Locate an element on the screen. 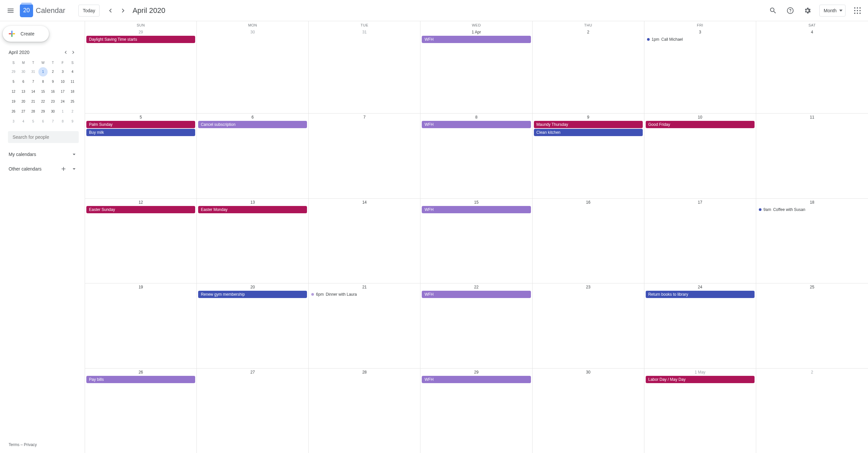 The image size is (868, 453). mini-day: 16 is located at coordinates (53, 92).